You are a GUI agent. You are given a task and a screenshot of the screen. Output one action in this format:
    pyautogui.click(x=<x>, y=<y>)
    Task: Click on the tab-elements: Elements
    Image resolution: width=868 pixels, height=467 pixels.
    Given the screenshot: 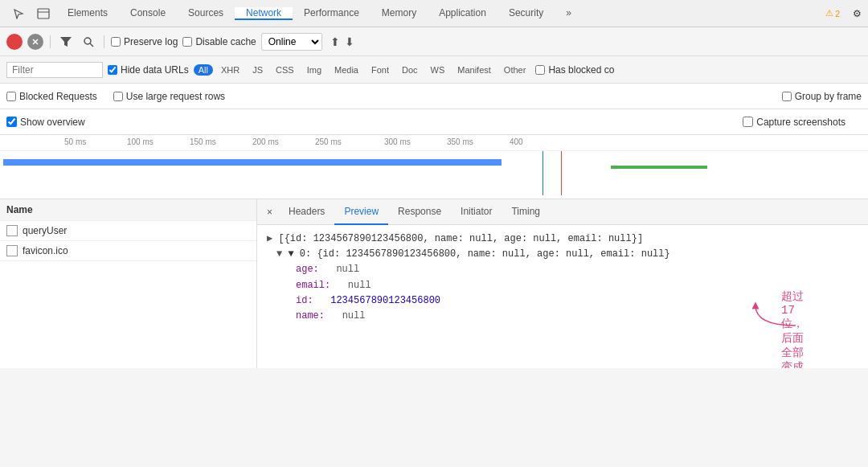 What is the action you would take?
    pyautogui.click(x=88, y=14)
    